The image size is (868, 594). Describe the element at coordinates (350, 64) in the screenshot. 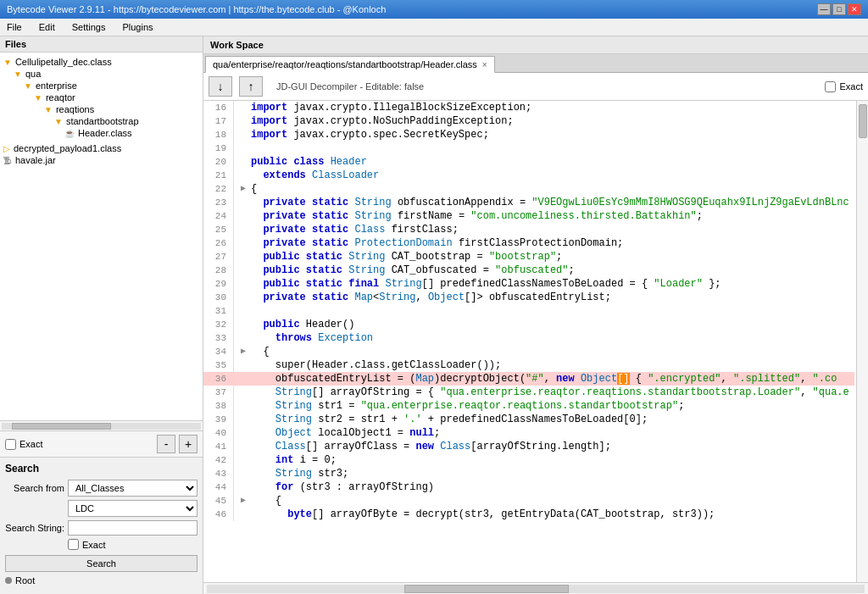

I see `active-tab: qua/enterprise/reaqtor/reaqtions/standar…` at that location.